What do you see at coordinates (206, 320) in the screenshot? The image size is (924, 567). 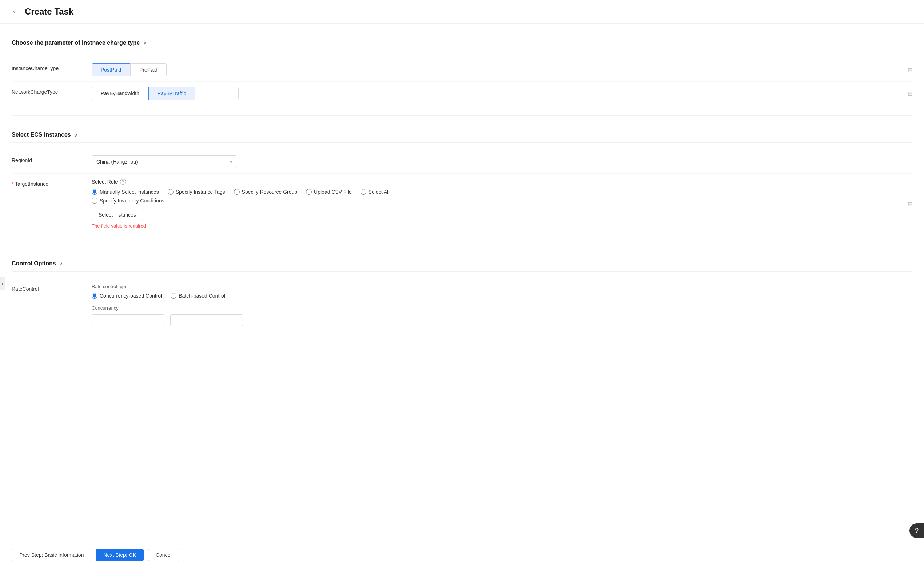 I see `concurrency-max-input` at bounding box center [206, 320].